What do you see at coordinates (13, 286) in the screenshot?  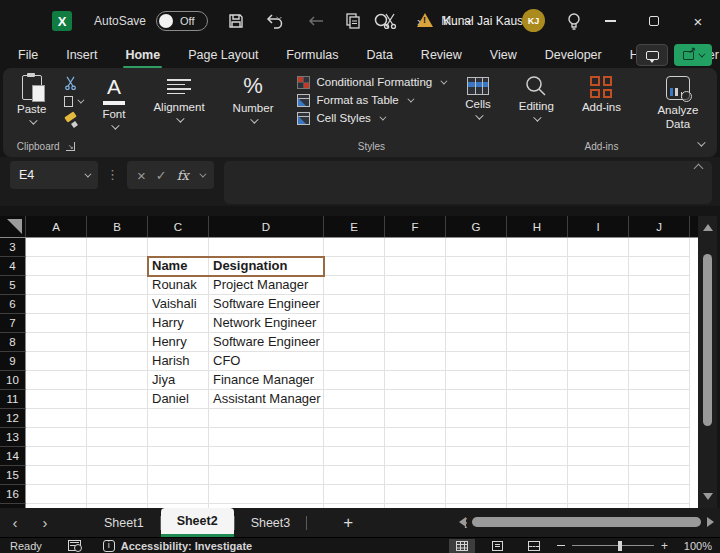 I see `row-header-5: 5` at bounding box center [13, 286].